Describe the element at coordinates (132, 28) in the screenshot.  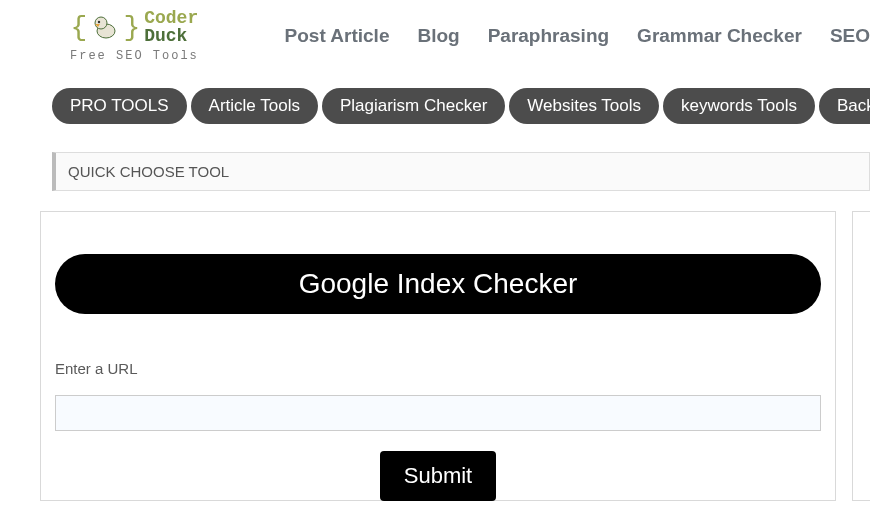
I see `brace-right-icon: }` at that location.